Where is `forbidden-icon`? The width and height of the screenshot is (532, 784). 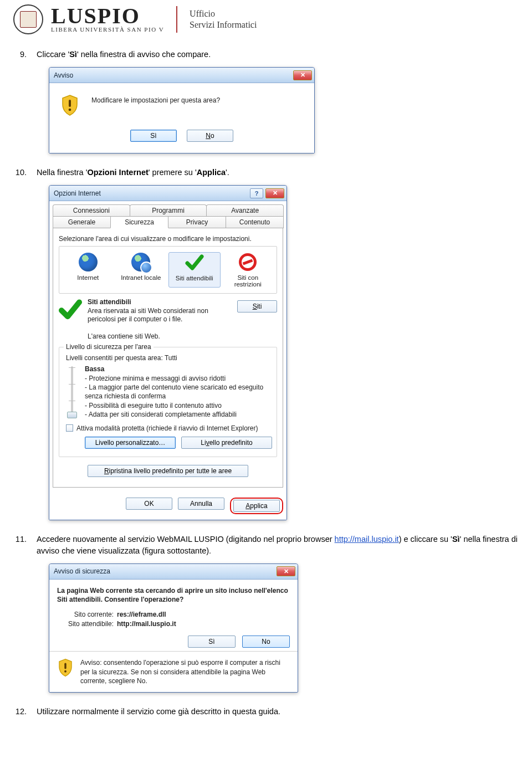 forbidden-icon is located at coordinates (248, 262).